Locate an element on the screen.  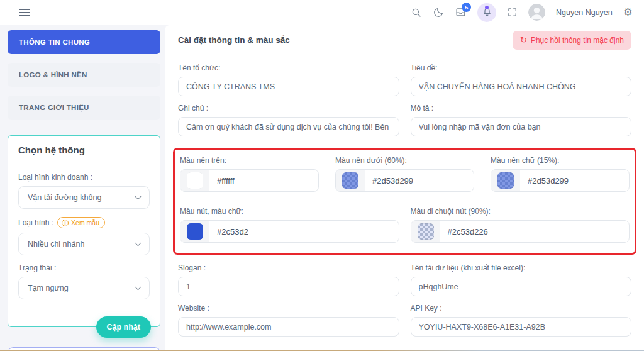
business-type-select: Vận tải đường không is located at coordinates (84, 198).